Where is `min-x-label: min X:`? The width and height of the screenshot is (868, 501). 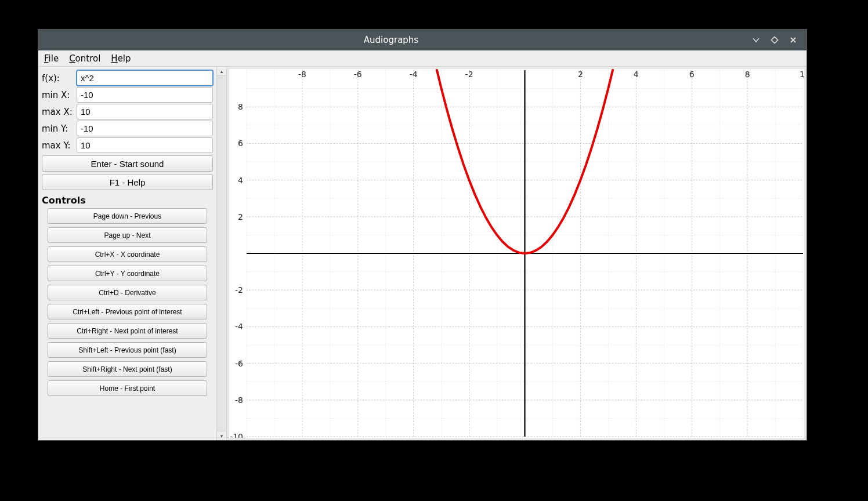
min-x-label: min X: is located at coordinates (59, 95).